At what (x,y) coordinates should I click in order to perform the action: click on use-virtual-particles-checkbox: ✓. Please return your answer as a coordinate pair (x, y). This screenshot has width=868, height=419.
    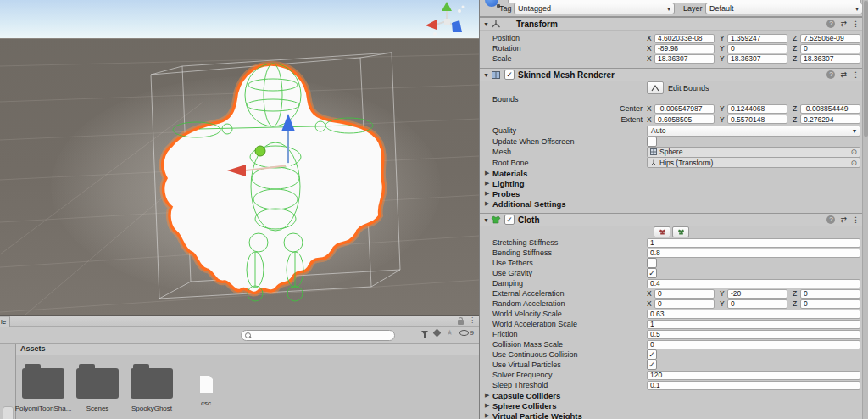
    Looking at the image, I should click on (652, 365).